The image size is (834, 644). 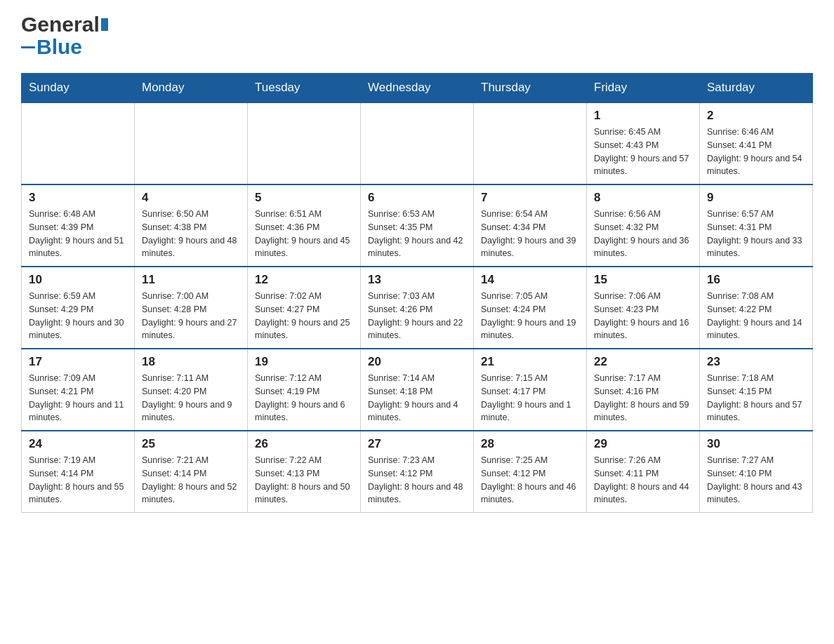 I want to click on day-number: 6, so click(x=417, y=198).